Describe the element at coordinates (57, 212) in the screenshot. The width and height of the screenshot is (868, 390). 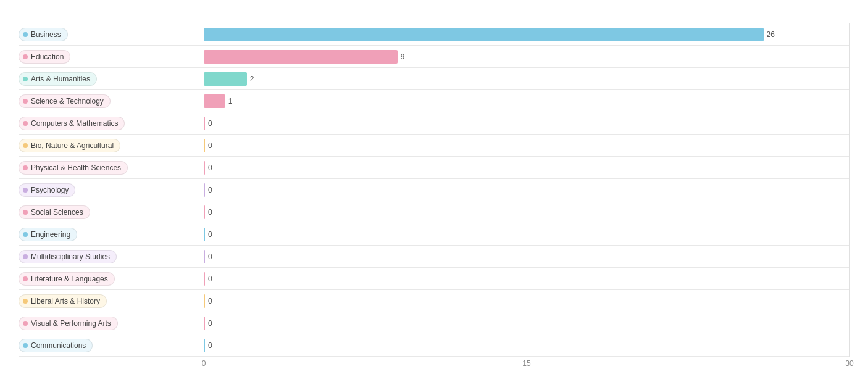
I see `bar-label: Social Sciences` at that location.